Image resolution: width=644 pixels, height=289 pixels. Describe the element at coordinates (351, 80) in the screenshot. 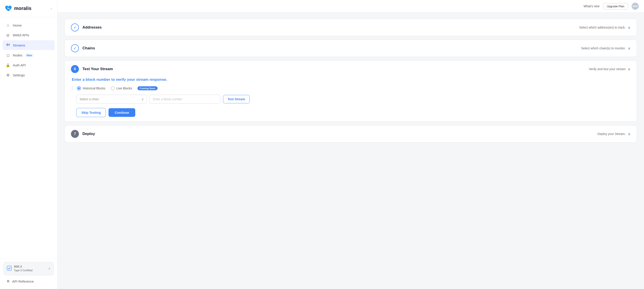

I see `test-stream-subtitle: Enter a block number to verify your stre…` at that location.